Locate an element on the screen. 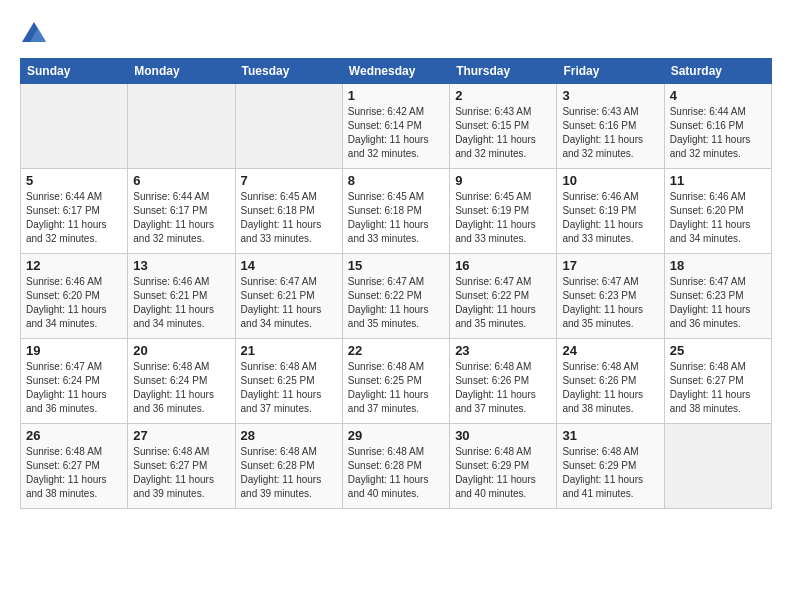 The width and height of the screenshot is (792, 612). day-number: 20 is located at coordinates (181, 350).